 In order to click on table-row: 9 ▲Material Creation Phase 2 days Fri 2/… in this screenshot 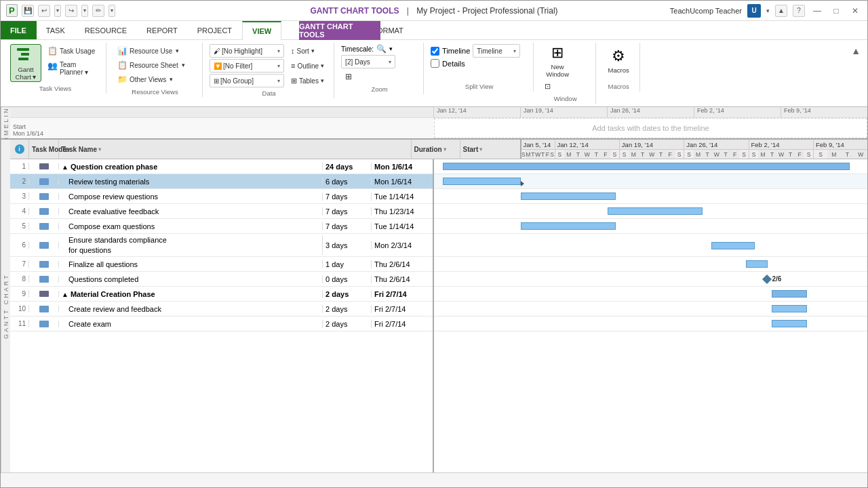, I will do `click(221, 294)`.